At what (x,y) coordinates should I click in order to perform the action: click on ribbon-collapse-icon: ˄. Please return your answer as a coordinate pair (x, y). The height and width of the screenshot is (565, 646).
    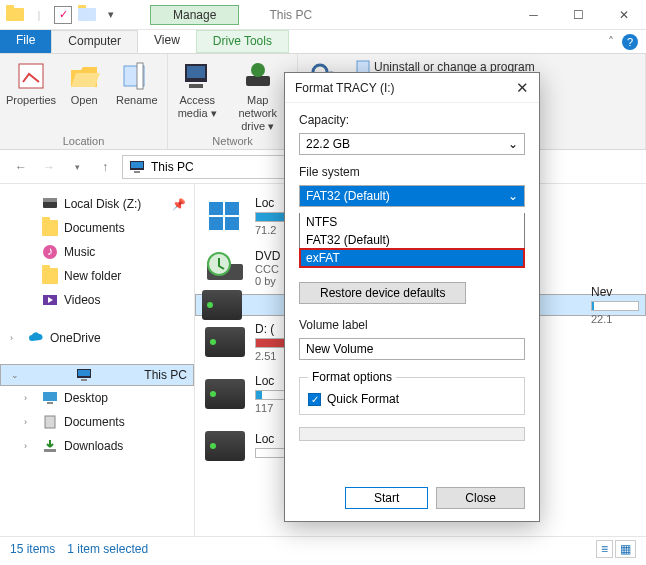
    Looking at the image, I should click on (611, 42).